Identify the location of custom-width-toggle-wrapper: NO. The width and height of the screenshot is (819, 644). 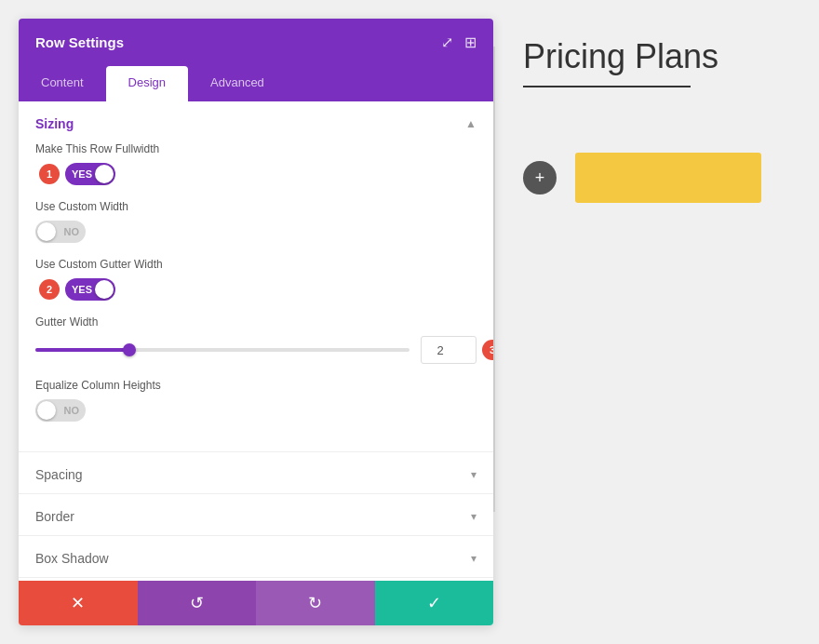
(256, 232).